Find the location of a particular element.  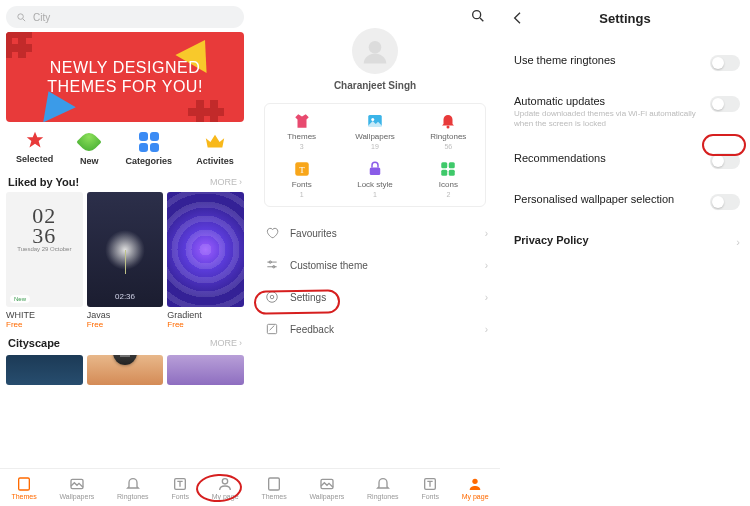

shirt-icon is located at coordinates (302, 121).